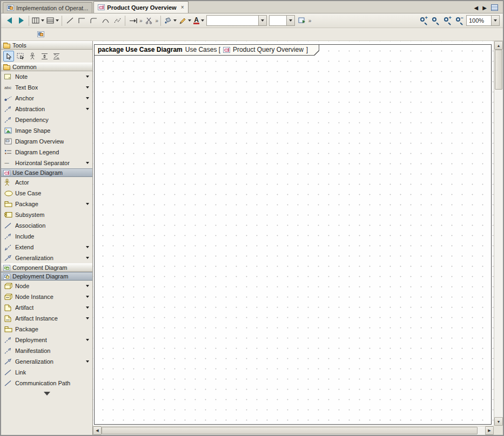  What do you see at coordinates (46, 215) in the screenshot?
I see `palette-item-subsystem: Subsystem` at bounding box center [46, 215].